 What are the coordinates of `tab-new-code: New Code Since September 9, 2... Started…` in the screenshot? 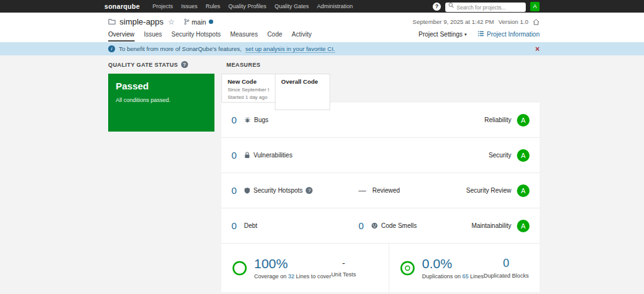 It's located at (248, 88).